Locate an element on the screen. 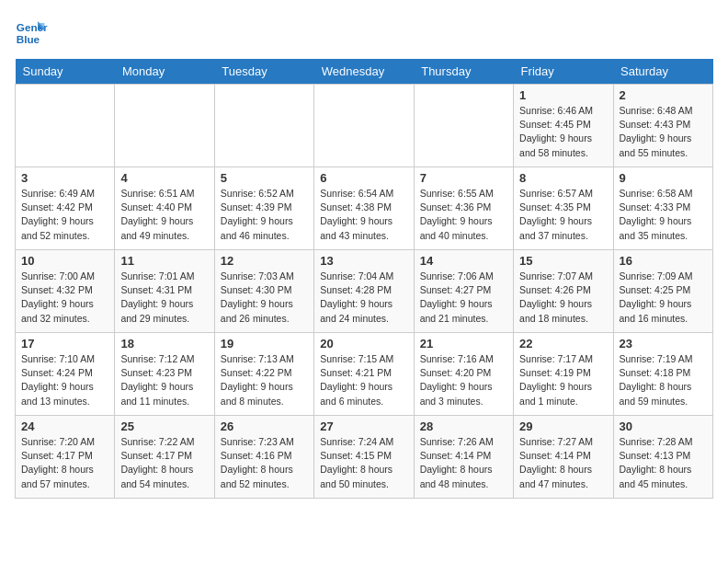  day-number: 16 is located at coordinates (664, 261).